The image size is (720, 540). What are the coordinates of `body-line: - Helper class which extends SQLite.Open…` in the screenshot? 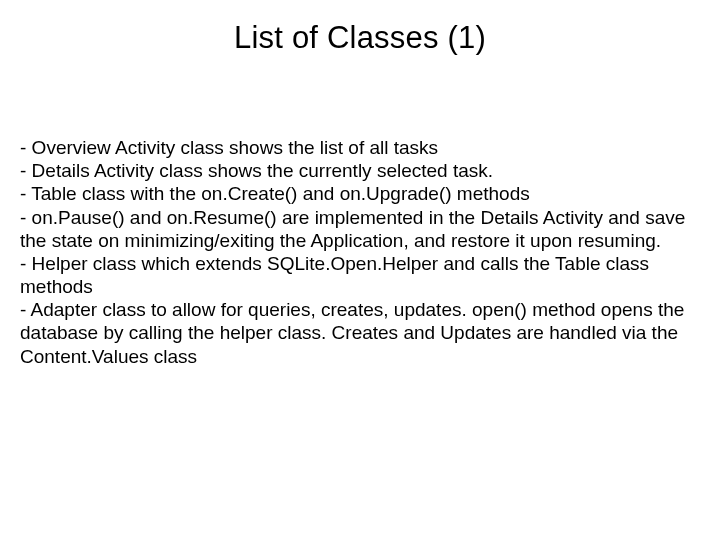 It's located at (360, 275).